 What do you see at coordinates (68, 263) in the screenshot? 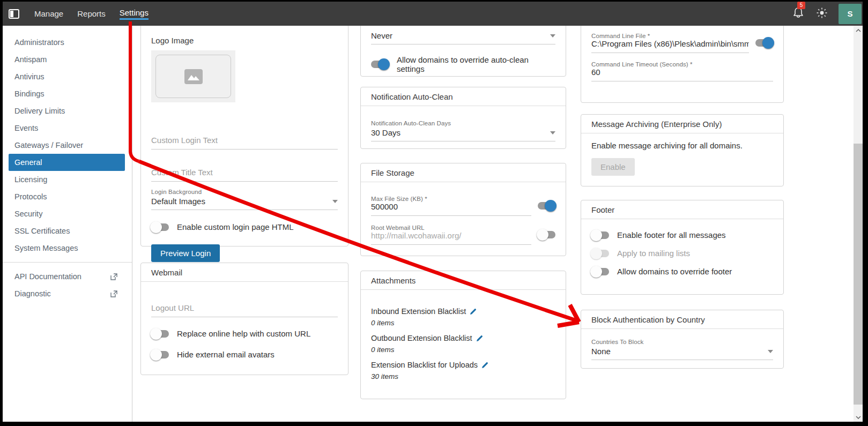
I see `sidebar-divider` at bounding box center [68, 263].